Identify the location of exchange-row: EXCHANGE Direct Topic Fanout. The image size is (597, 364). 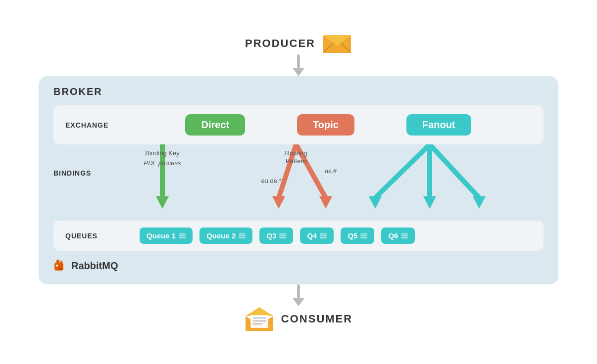
(298, 125).